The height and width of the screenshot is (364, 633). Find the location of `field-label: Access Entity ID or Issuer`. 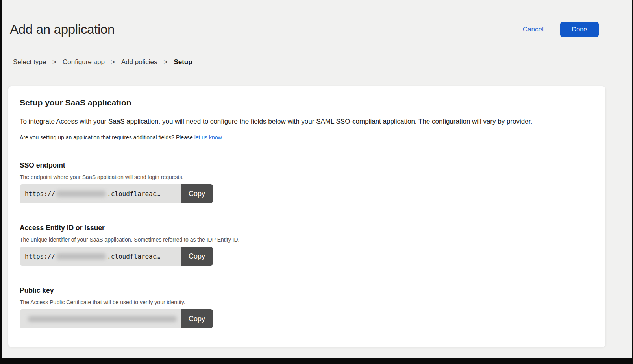

field-label: Access Entity ID or Issuer is located at coordinates (307, 228).